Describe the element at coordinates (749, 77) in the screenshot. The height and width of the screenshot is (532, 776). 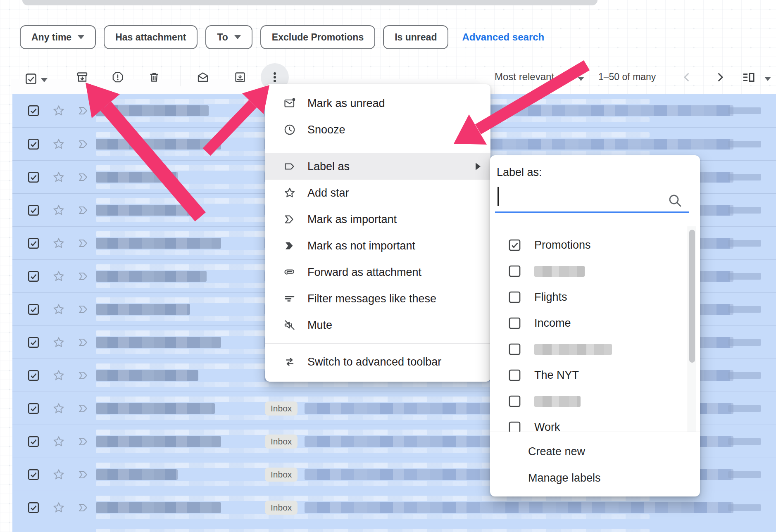
I see `split-view-icon` at that location.